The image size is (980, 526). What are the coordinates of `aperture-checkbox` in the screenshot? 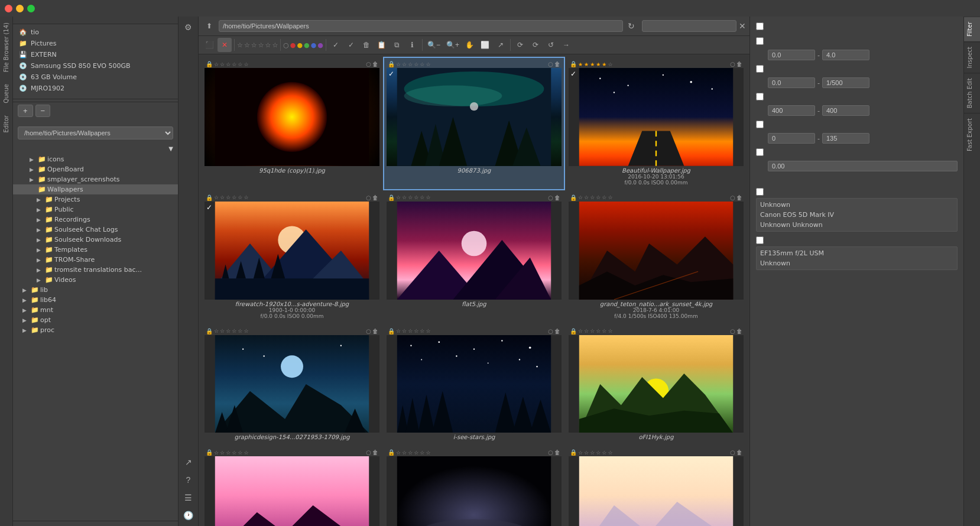 It's located at (760, 41).